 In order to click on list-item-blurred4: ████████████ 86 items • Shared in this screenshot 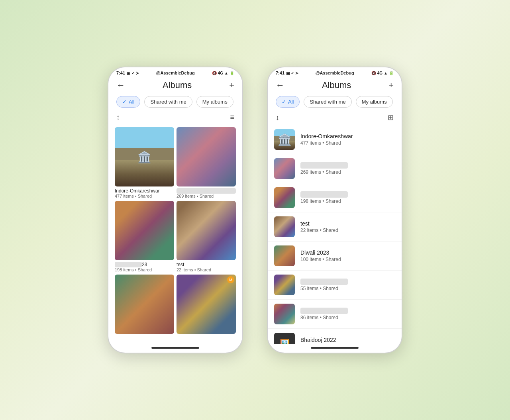, I will do `click(335, 314)`.